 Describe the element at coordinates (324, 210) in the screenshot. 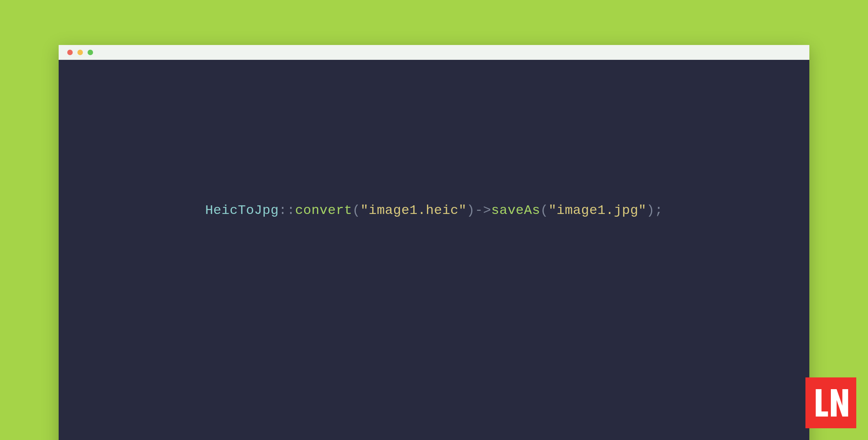

I see `code-token-method: convert` at that location.